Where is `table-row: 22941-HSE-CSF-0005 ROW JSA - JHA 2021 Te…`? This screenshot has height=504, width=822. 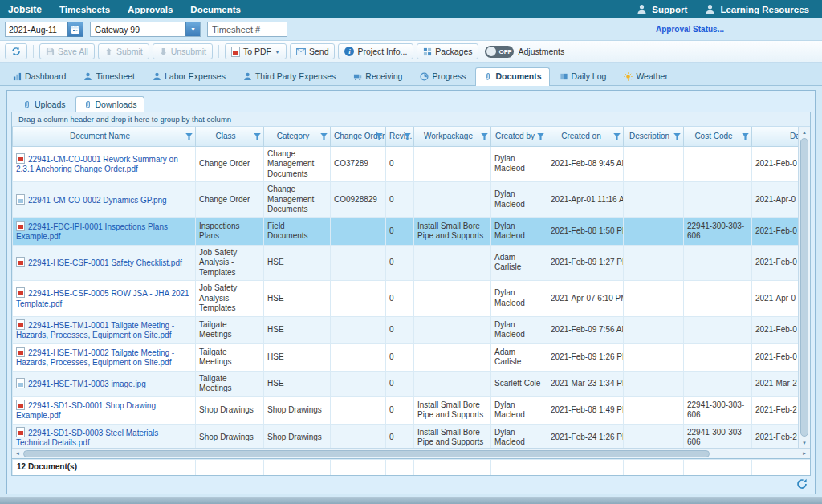 table-row: 22941-HSE-CSF-0005 ROW JSA - JHA 2021 Te… is located at coordinates (412, 299).